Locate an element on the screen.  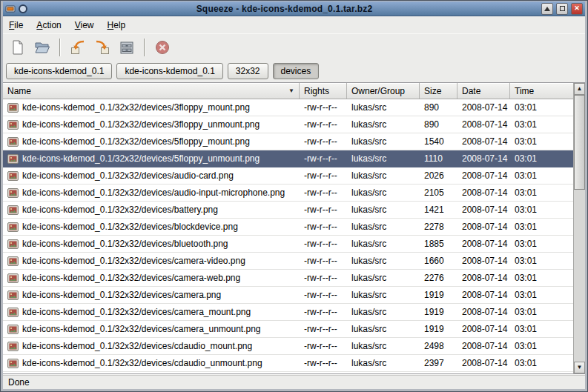
file-size: 2105 is located at coordinates (439, 193).